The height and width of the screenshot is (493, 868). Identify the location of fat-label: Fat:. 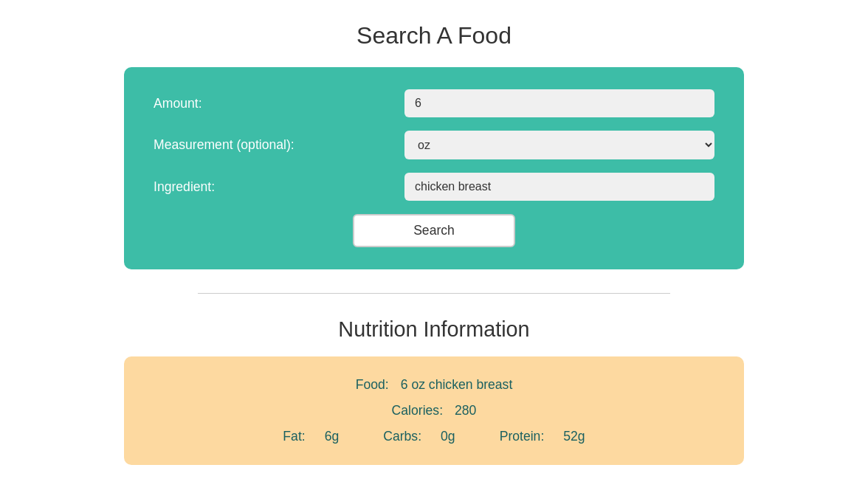
(294, 437).